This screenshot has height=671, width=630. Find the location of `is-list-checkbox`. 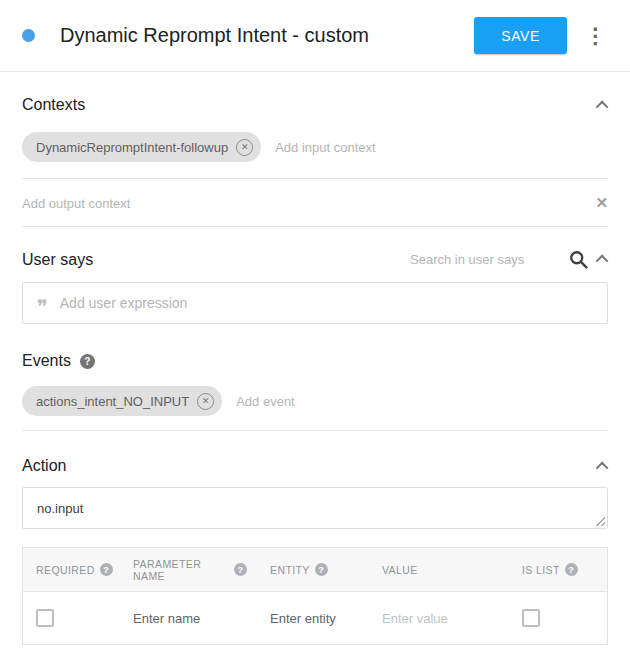

is-list-checkbox is located at coordinates (531, 618).